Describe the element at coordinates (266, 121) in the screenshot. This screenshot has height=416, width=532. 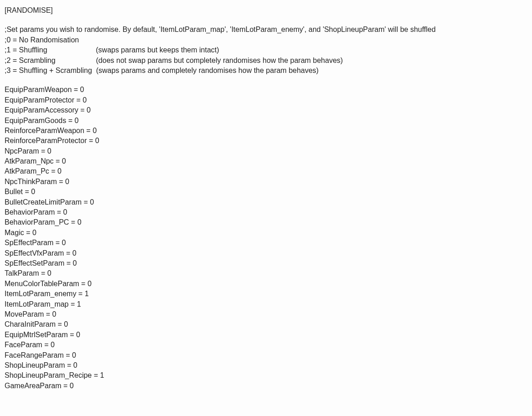
I see `param-row: EquipParamGoods = 0` at that location.